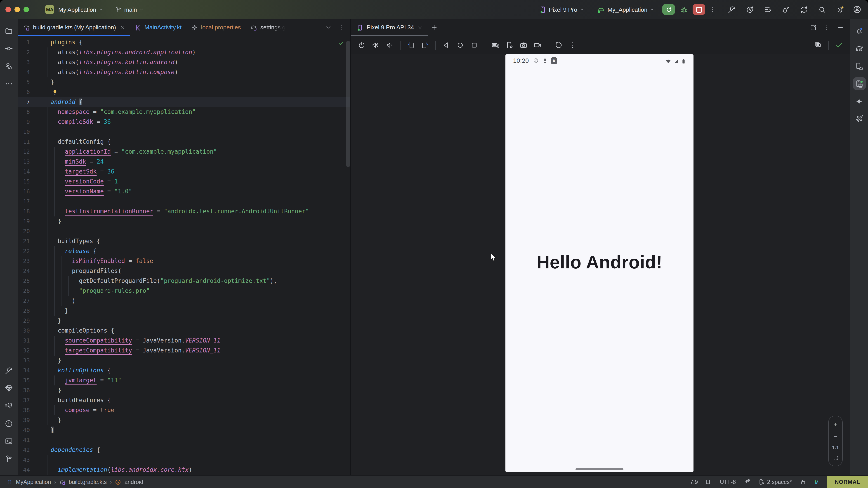 The height and width of the screenshot is (488, 868). I want to click on tool-running-devices, so click(859, 84).